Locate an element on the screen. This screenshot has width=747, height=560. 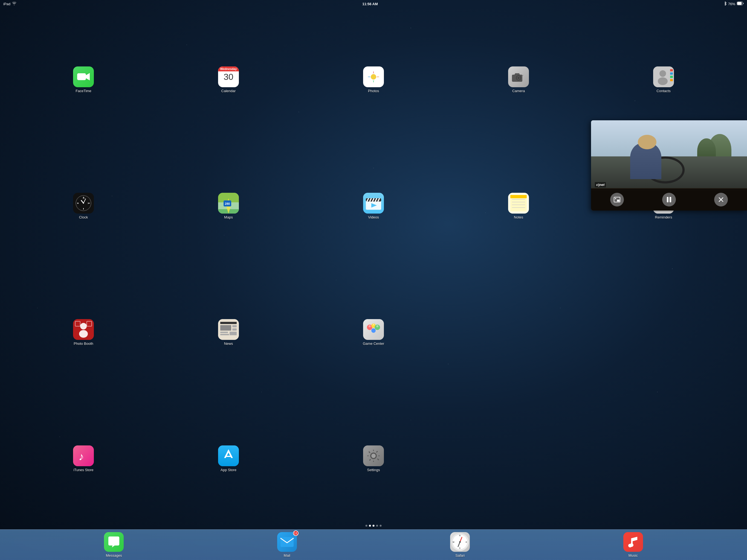
carrier-label: iPad is located at coordinates (7, 4).